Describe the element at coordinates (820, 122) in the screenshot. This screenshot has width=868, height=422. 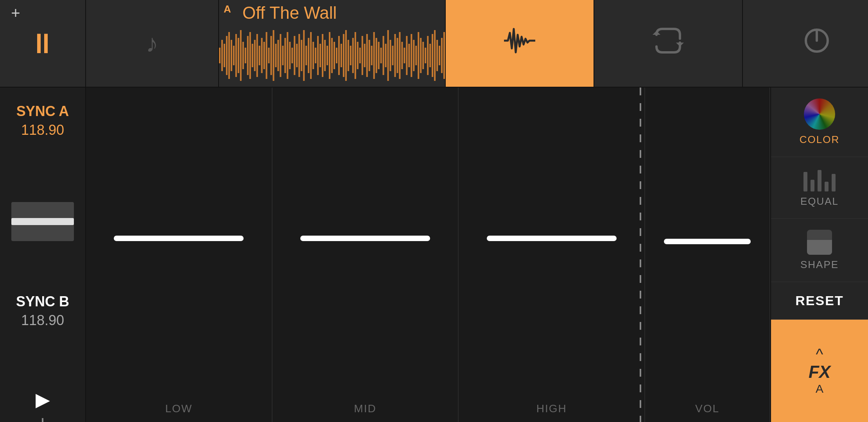
I see `sidebar-color-item: COLOR` at that location.